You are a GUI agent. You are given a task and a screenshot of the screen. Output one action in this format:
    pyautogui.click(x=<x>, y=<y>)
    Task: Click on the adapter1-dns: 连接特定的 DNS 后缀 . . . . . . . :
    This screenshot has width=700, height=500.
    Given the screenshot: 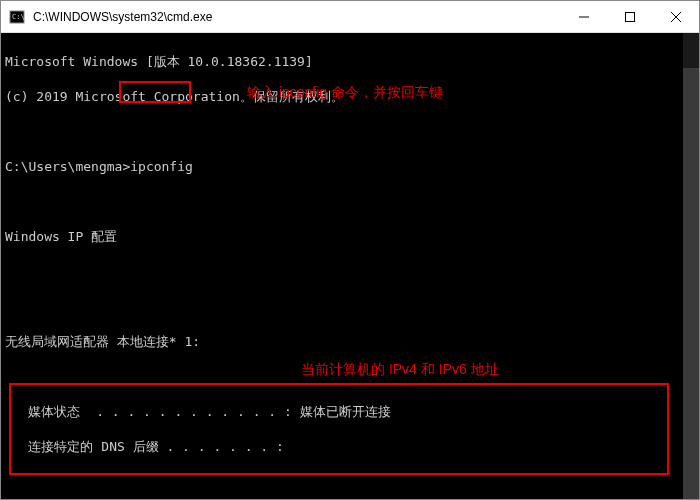 What is the action you would take?
    pyautogui.click(x=350, y=447)
    